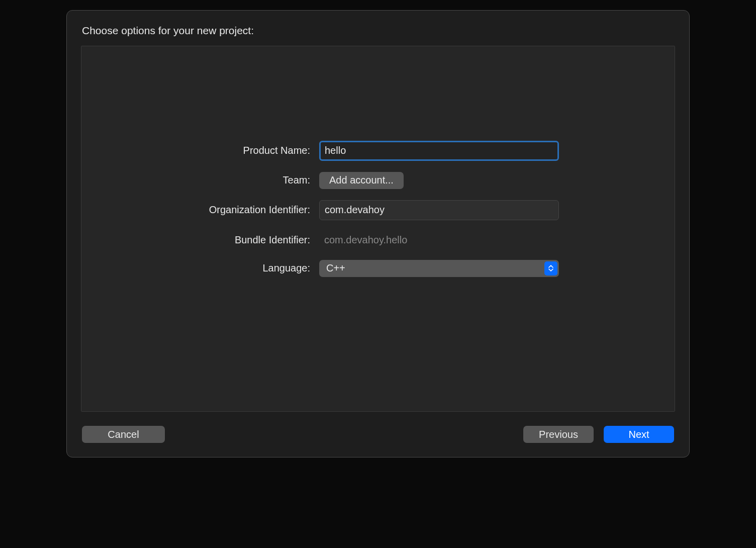 This screenshot has width=756, height=548. Describe the element at coordinates (124, 434) in the screenshot. I see `cancel-button: Cancel` at that location.